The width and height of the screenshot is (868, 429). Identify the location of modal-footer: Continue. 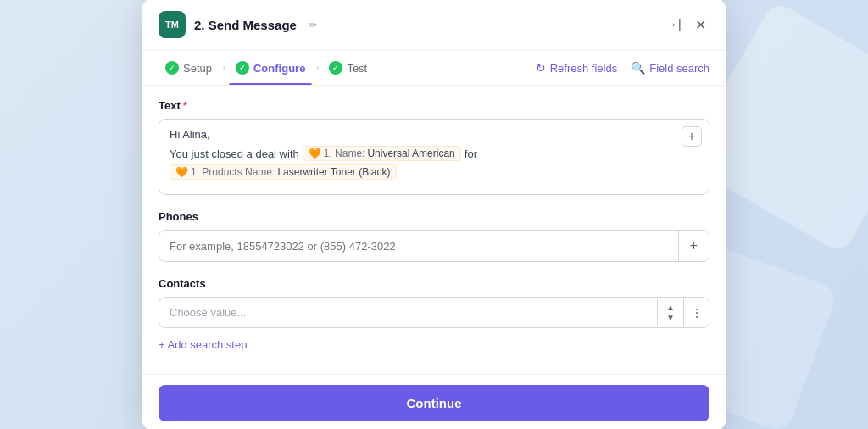
(434, 402).